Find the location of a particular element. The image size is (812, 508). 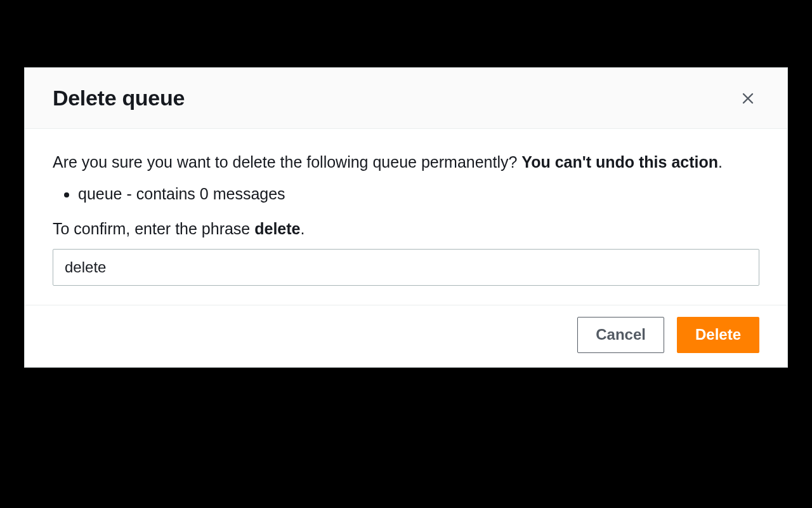

queue-list: queue - contains 0 messages is located at coordinates (406, 194).